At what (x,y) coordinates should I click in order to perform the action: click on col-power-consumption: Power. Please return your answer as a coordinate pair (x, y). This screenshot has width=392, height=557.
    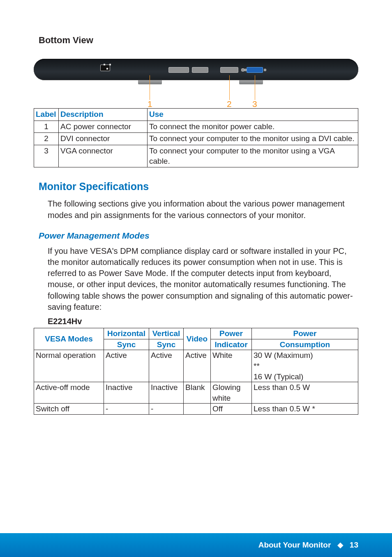
    Looking at the image, I should click on (305, 333).